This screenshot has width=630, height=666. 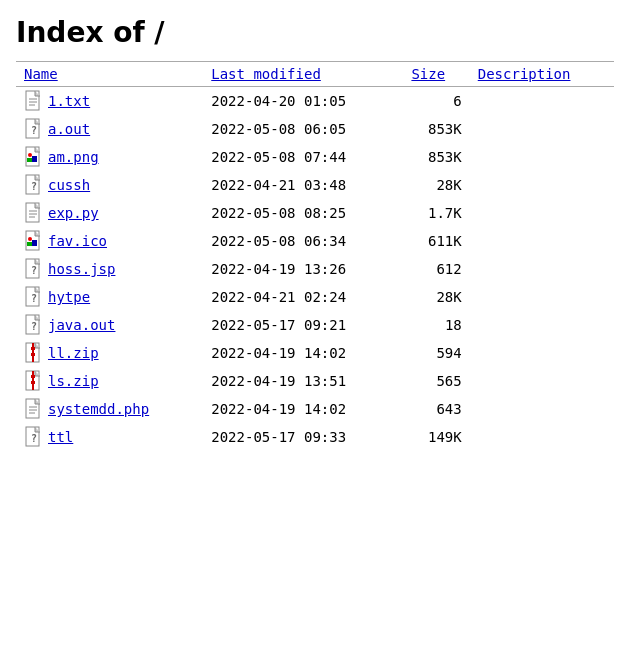 What do you see at coordinates (34, 353) in the screenshot?
I see `zip-icon` at bounding box center [34, 353].